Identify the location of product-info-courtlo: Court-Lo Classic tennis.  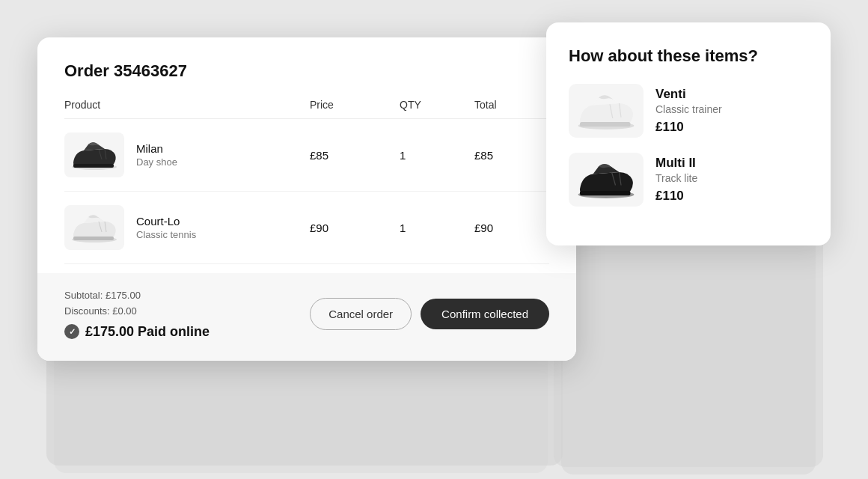
(166, 228).